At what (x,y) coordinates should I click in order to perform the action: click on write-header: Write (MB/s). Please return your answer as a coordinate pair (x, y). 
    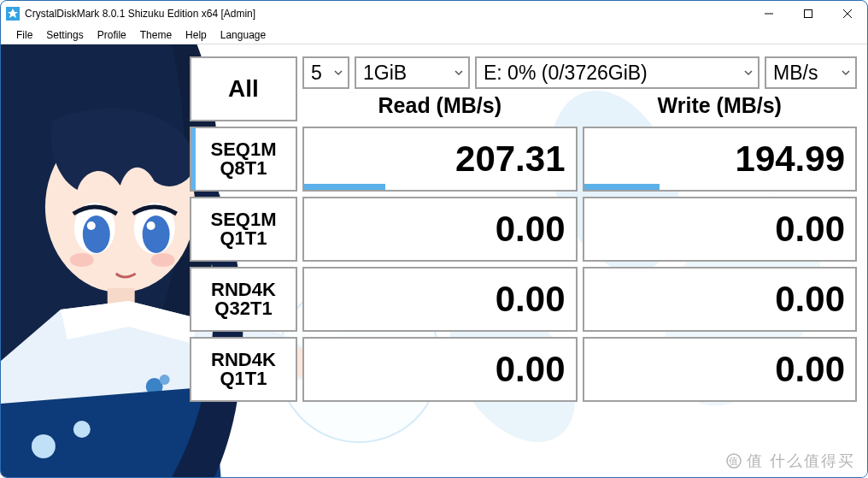
    Looking at the image, I should click on (720, 105).